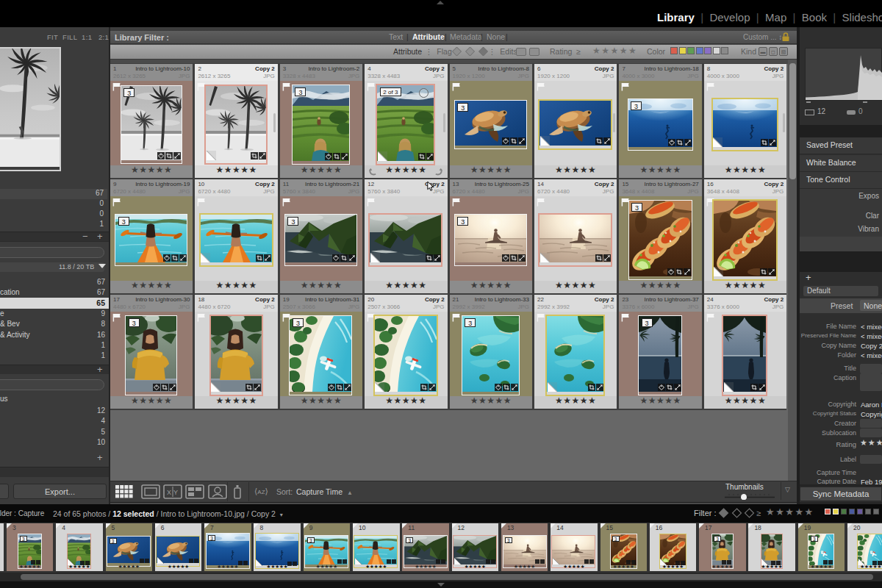 The image size is (882, 588). Describe the element at coordinates (176, 492) in the screenshot. I see `svg-text: Y` at that location.